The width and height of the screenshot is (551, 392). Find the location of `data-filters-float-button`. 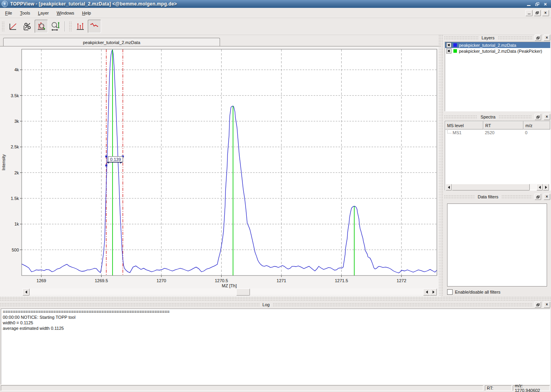

data-filters-float-button is located at coordinates (538, 197).